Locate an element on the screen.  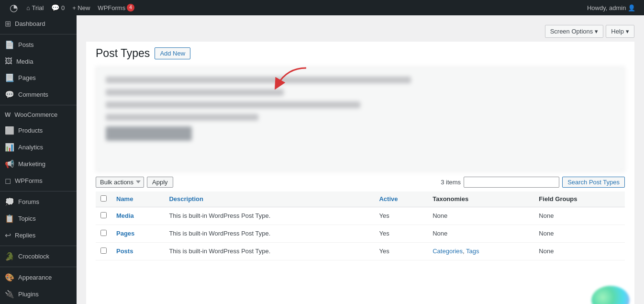
admin-bar: ◔ ⌂ Trial 💬 0 + New WPForms 4 Howdy, adm… is located at coordinates (322, 8).